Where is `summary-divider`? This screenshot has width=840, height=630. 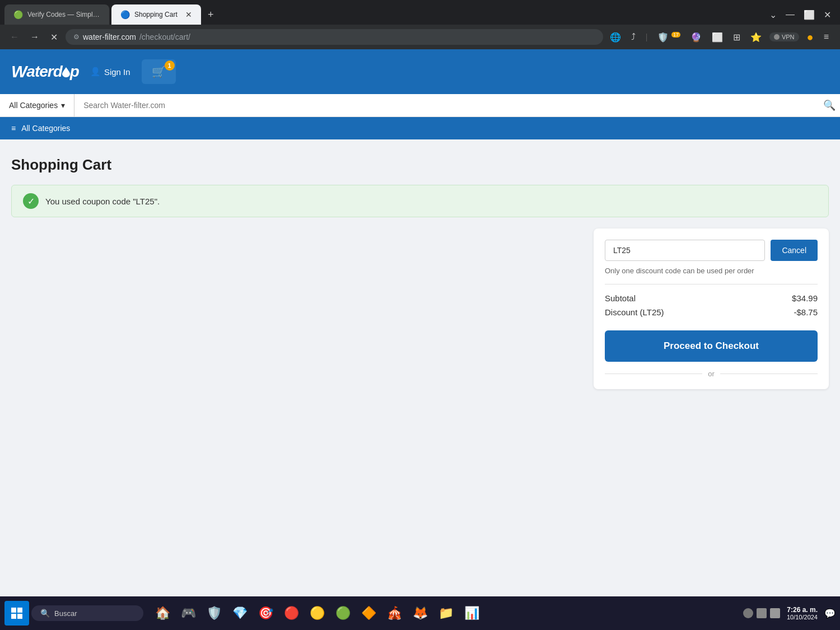 summary-divider is located at coordinates (711, 284).